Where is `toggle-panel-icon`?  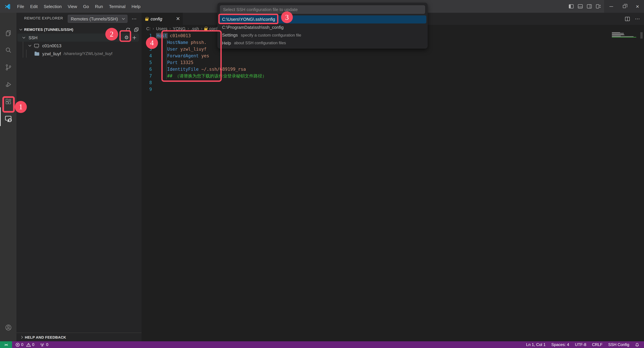 toggle-panel-icon is located at coordinates (580, 6).